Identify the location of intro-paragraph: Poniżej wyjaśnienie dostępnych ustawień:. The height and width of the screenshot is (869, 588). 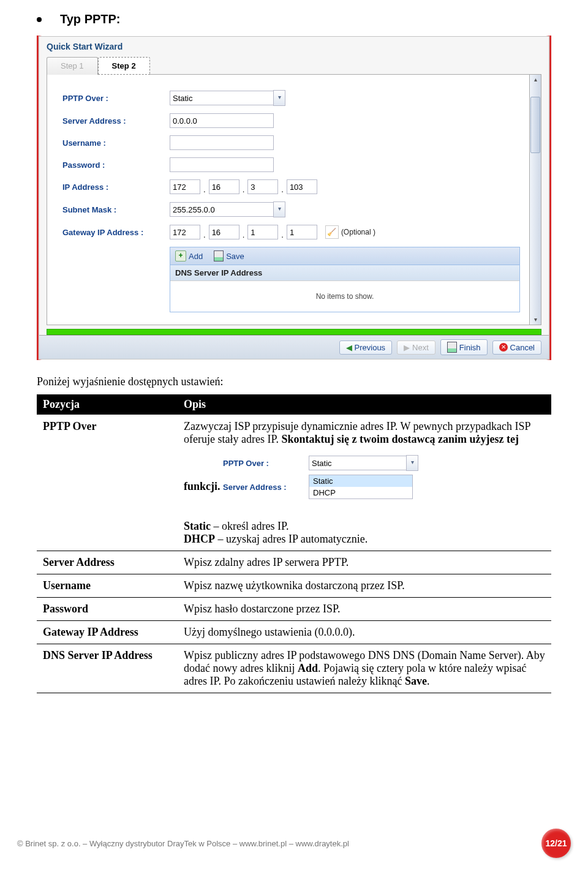
(294, 382).